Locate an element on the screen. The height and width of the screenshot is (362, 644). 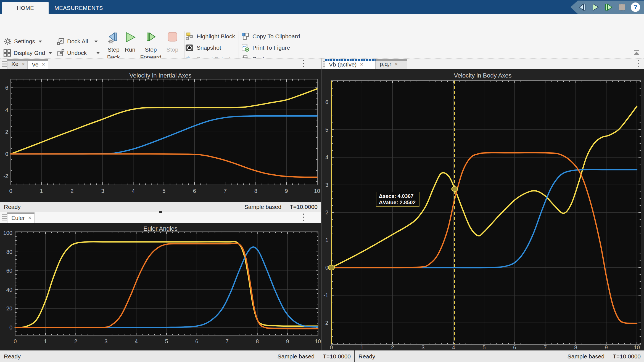
dock-all-dropdown-icon is located at coordinates (96, 41).